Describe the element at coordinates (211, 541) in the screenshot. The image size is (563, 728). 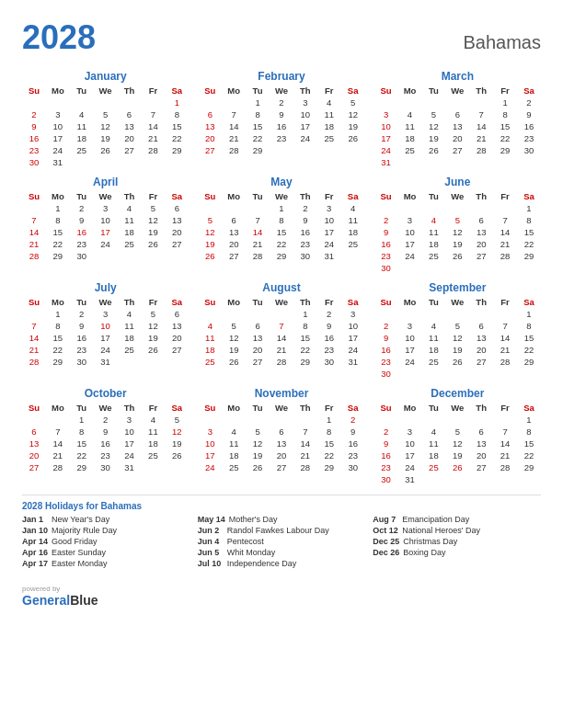
I see `holiday-date: Jun 4` at that location.